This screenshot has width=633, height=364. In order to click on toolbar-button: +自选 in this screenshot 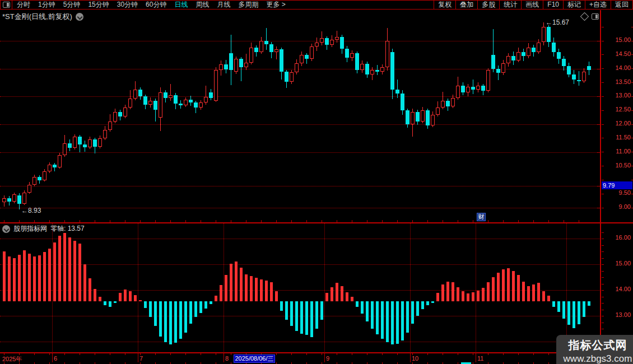, I will do `click(598, 4)`.